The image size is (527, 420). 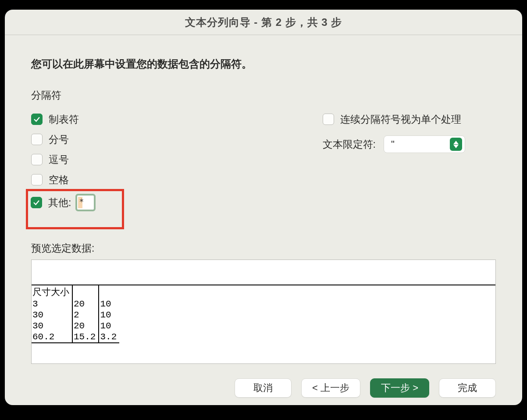 I want to click on delimiter-other-checkbox, so click(x=36, y=203).